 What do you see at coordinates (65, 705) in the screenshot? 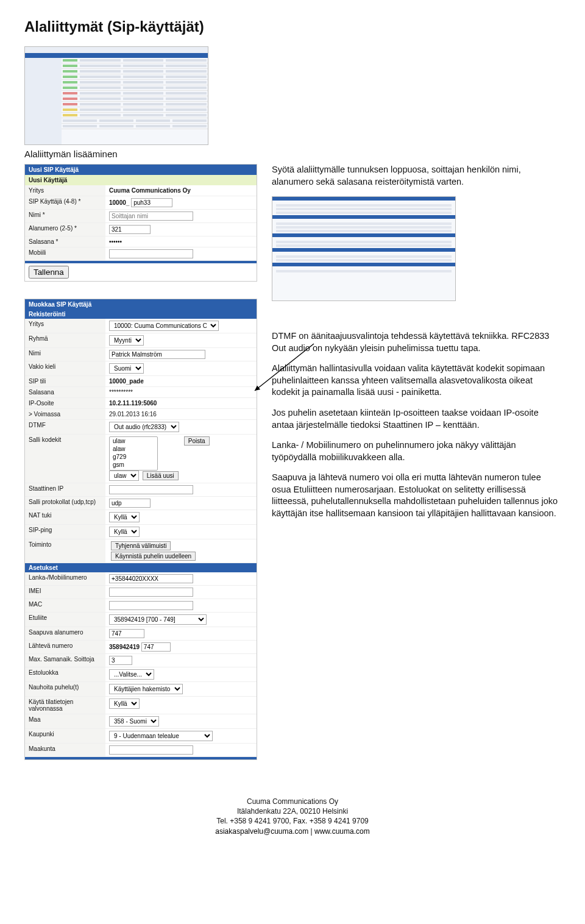
I see `label-tilatieto: Käytä tilatietojen valvonnassa` at bounding box center [65, 705].